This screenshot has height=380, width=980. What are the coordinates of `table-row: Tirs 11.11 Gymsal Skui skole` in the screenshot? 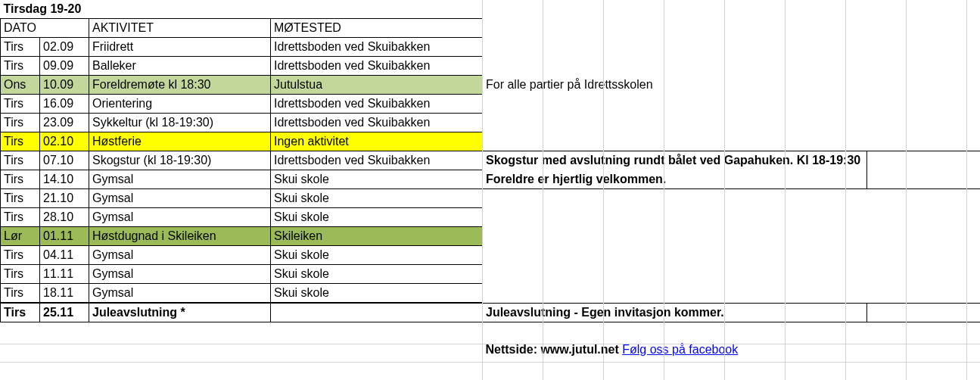 It's located at (490, 274).